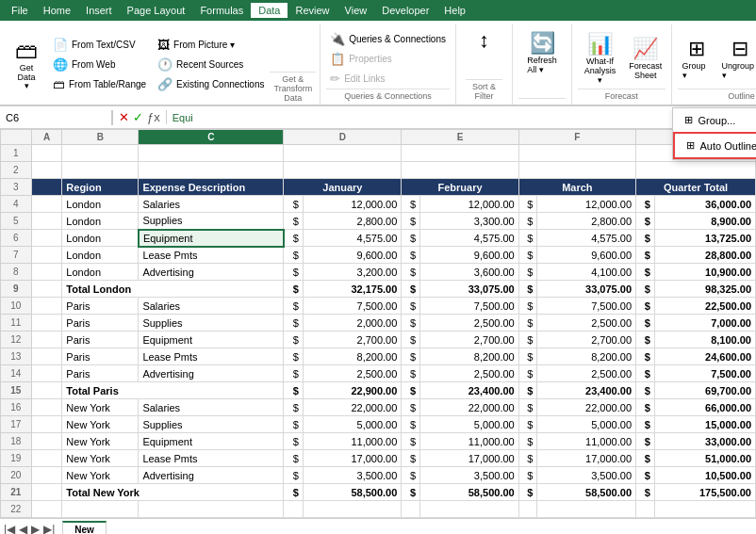  I want to click on cell-g17-dollar: $, so click(646, 425).